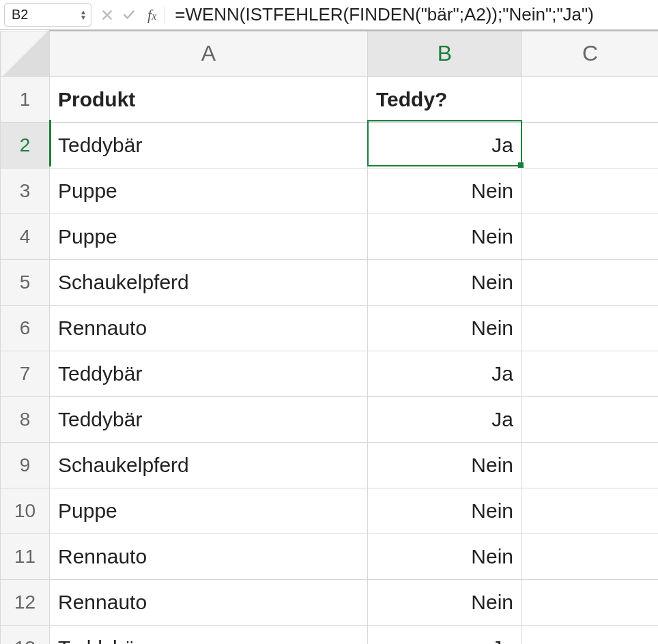 This screenshot has width=658, height=644. I want to click on column-header-A: A, so click(209, 53).